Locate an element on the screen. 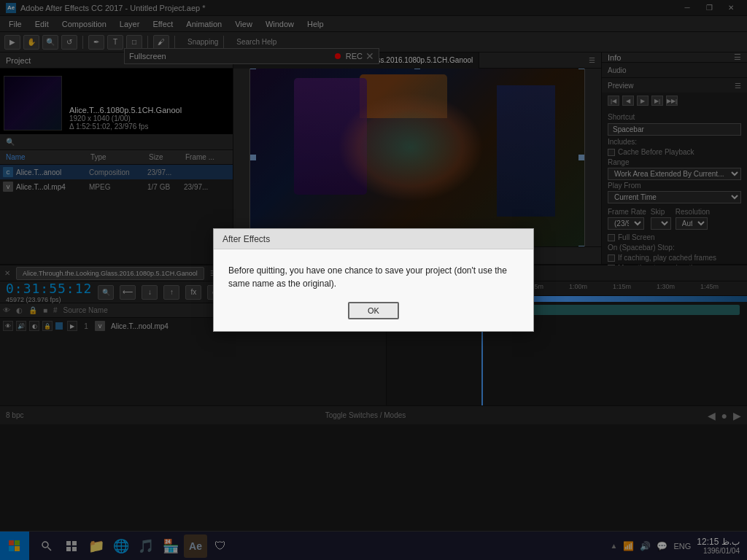 The height and width of the screenshot is (560, 747). dialog-buttons: OK is located at coordinates (374, 311).